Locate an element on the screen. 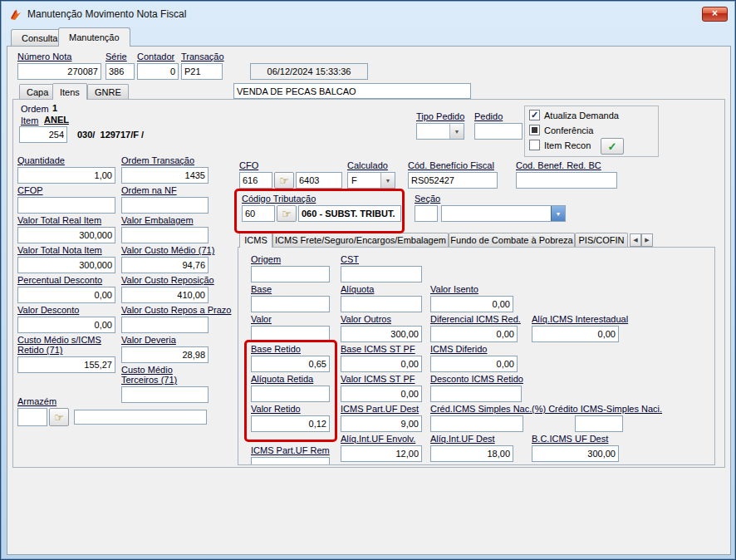  tab-pis-cofins: PIS/COFIN is located at coordinates (601, 239).